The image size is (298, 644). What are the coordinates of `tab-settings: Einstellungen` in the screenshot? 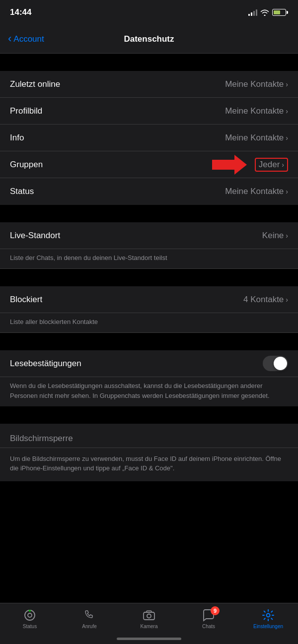 It's located at (268, 619).